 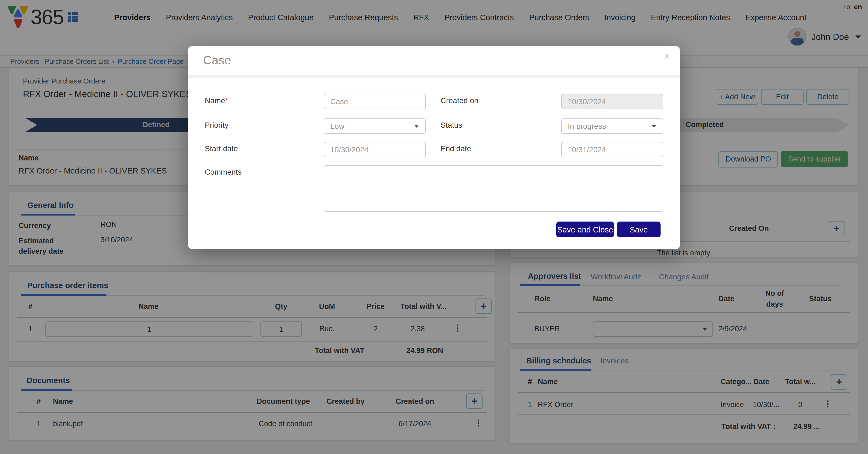 I want to click on field-comments-label: Comments, so click(x=223, y=172).